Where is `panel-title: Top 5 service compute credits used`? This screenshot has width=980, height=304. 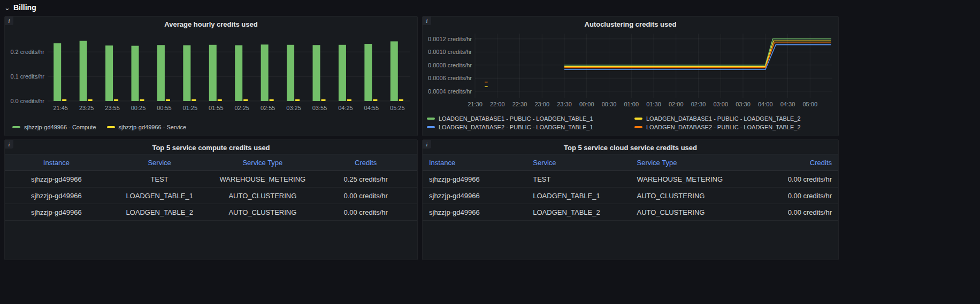 panel-title: Top 5 service compute credits used is located at coordinates (211, 146).